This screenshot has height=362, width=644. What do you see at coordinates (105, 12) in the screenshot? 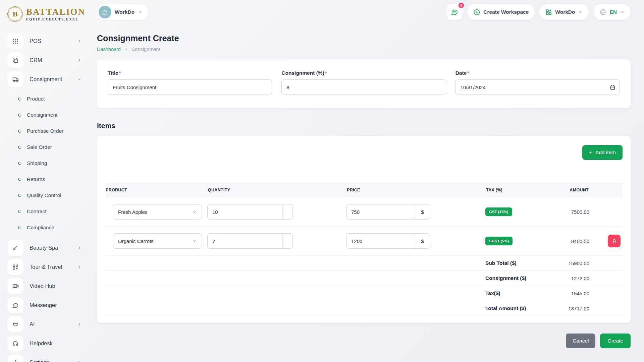
I see `workspace-avatar` at bounding box center [105, 12].